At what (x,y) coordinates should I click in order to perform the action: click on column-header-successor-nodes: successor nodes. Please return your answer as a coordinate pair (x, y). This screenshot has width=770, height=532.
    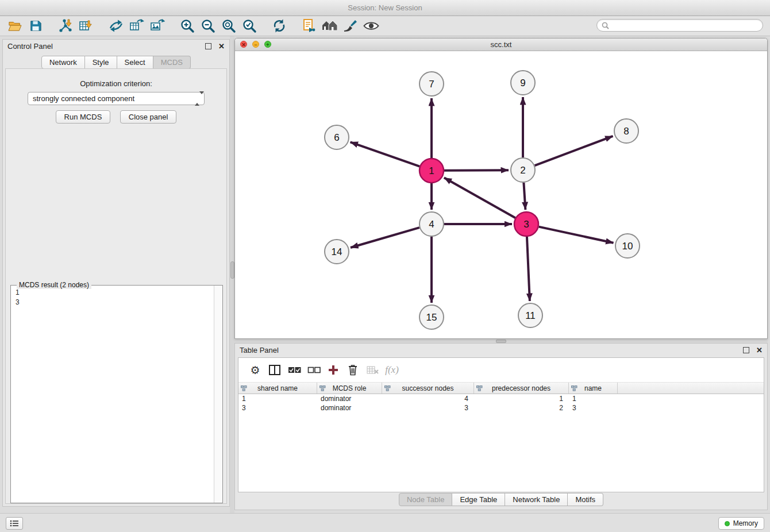
    Looking at the image, I should click on (428, 388).